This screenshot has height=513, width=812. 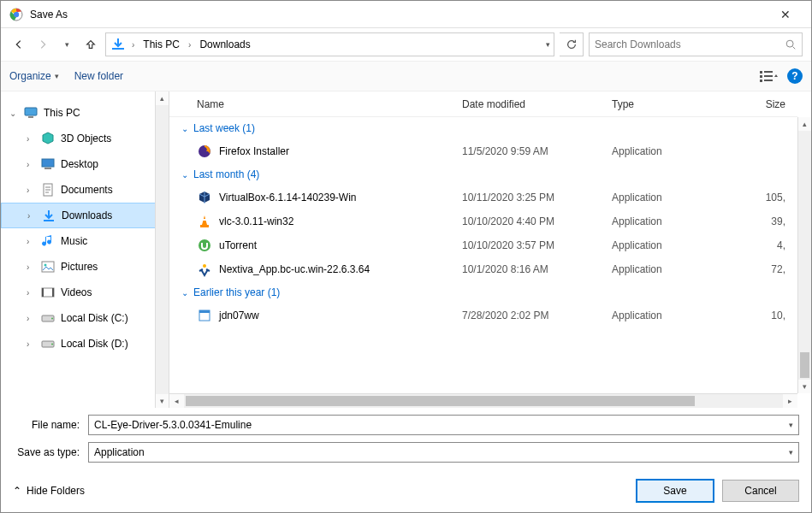 What do you see at coordinates (48, 292) in the screenshot?
I see `video-icon` at bounding box center [48, 292].